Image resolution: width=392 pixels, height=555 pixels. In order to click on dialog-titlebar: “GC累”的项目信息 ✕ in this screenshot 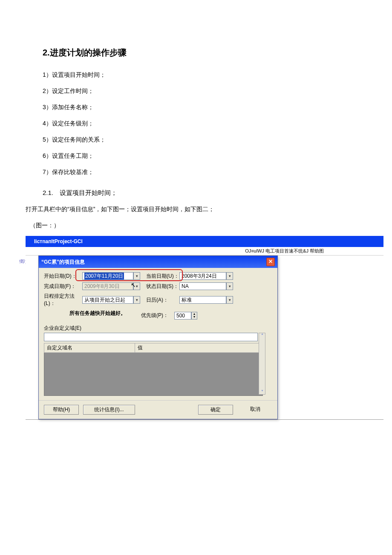, I will do `click(158, 262)`.